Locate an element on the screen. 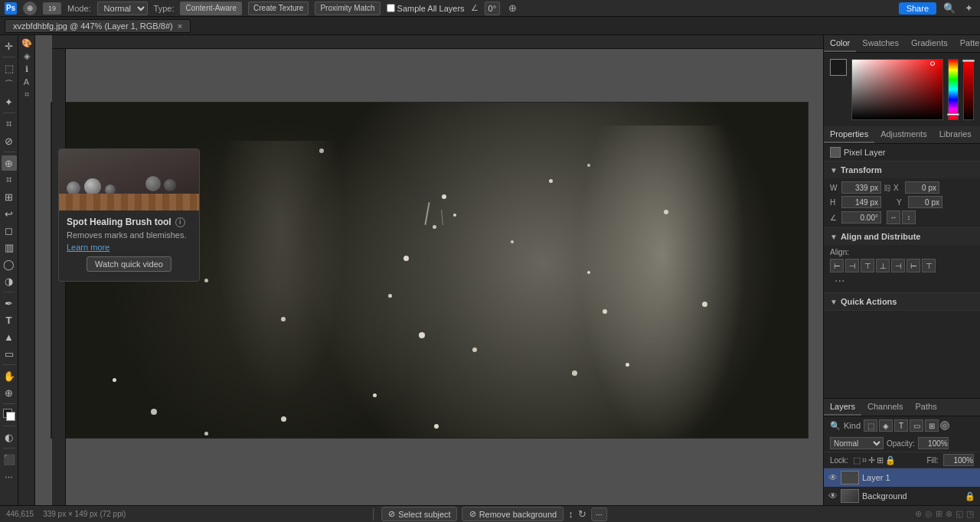 The width and height of the screenshot is (980, 522). change-screen-mode-btn: ⬛ is located at coordinates (9, 459).